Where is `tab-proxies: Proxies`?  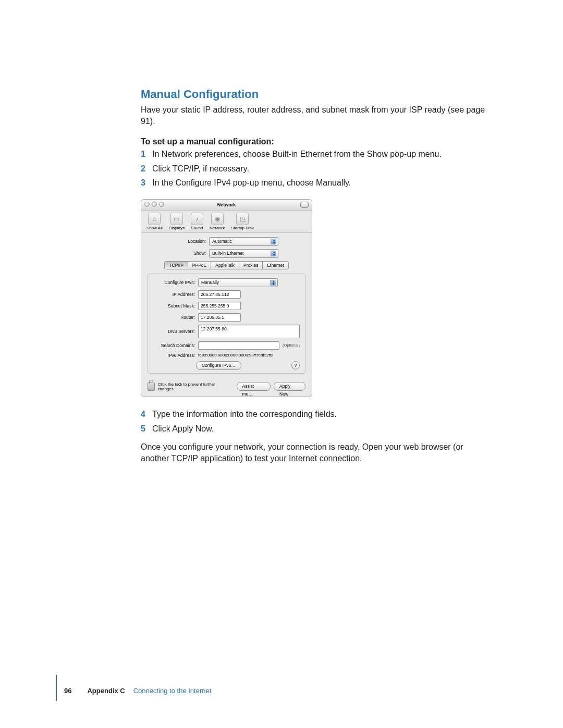 tab-proxies: Proxies is located at coordinates (251, 265).